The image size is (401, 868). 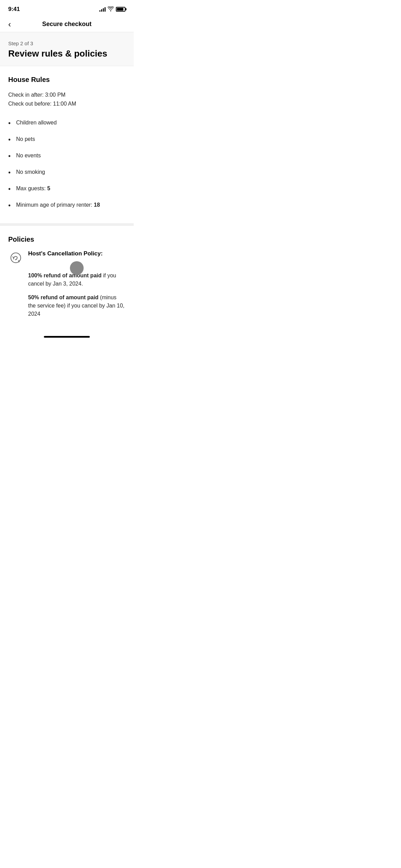 What do you see at coordinates (16, 258) in the screenshot?
I see `cancellation-icon: $` at bounding box center [16, 258].